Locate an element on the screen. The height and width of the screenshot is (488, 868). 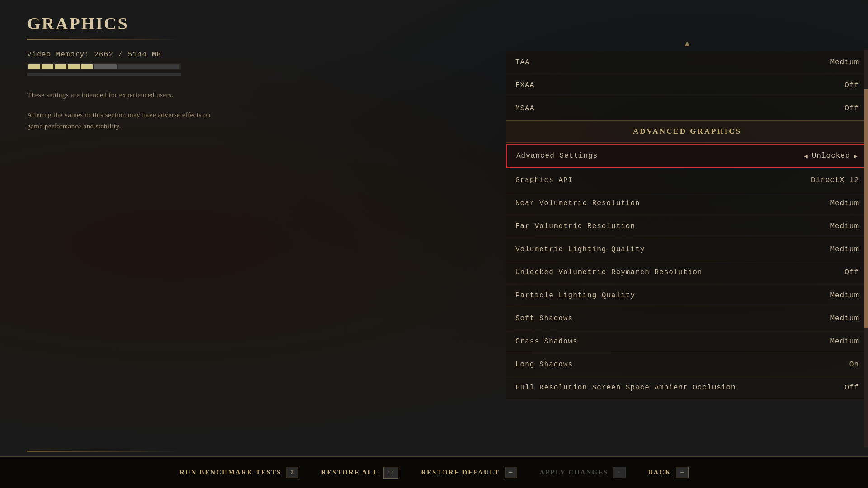
advanced-graphics-header: Advanced Graphics is located at coordinates (687, 131).